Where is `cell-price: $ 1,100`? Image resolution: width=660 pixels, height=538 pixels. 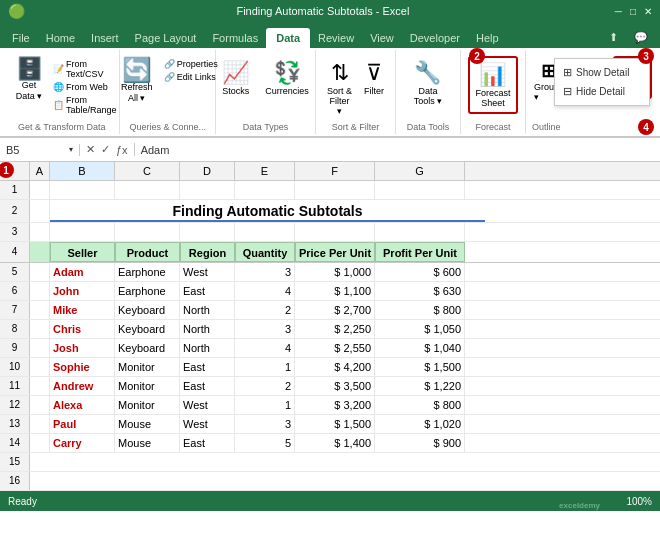
cell-price: $ 1,100 is located at coordinates (335, 291).